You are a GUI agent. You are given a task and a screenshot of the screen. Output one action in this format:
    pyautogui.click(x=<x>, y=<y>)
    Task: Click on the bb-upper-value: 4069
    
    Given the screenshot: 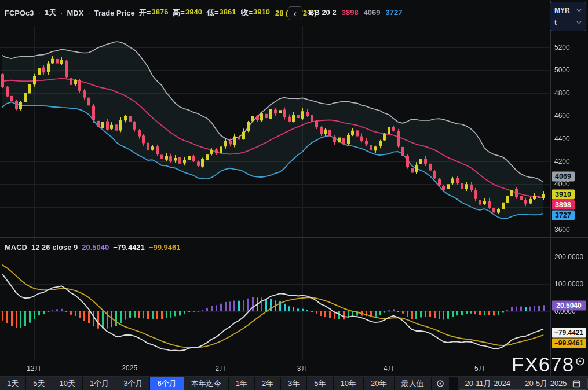 What is the action you would take?
    pyautogui.click(x=372, y=13)
    